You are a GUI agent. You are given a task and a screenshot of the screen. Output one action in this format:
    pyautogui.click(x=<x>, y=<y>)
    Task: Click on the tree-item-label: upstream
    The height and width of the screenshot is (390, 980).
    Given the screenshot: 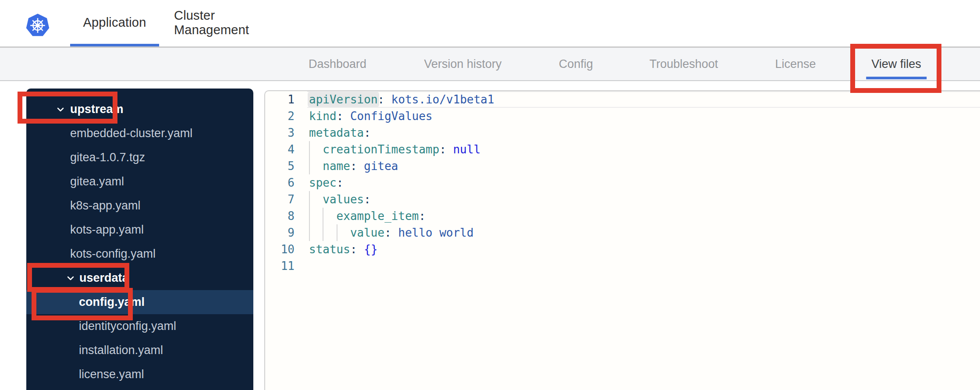 What is the action you would take?
    pyautogui.click(x=97, y=110)
    